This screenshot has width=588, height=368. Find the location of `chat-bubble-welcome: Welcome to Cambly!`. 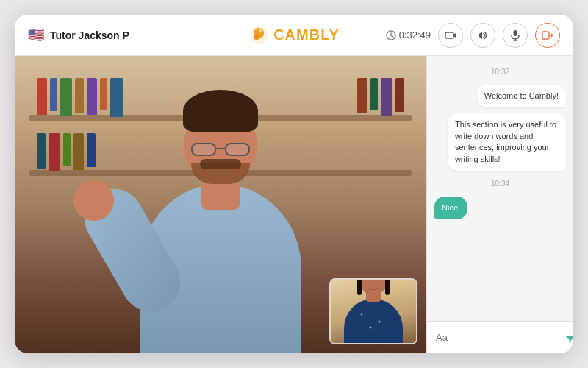

chat-bubble-welcome: Welcome to Cambly! is located at coordinates (522, 96).